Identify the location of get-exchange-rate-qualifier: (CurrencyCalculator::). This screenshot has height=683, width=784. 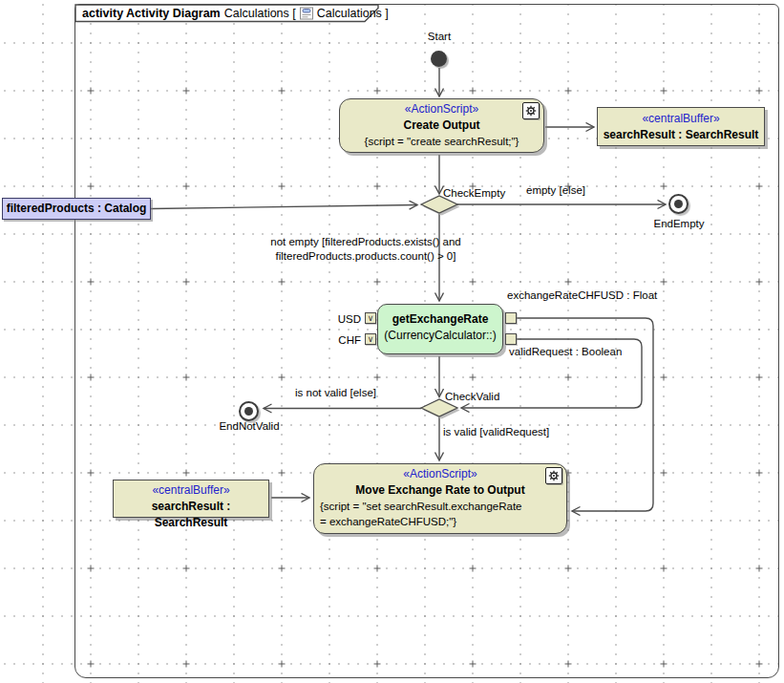
(440, 335).